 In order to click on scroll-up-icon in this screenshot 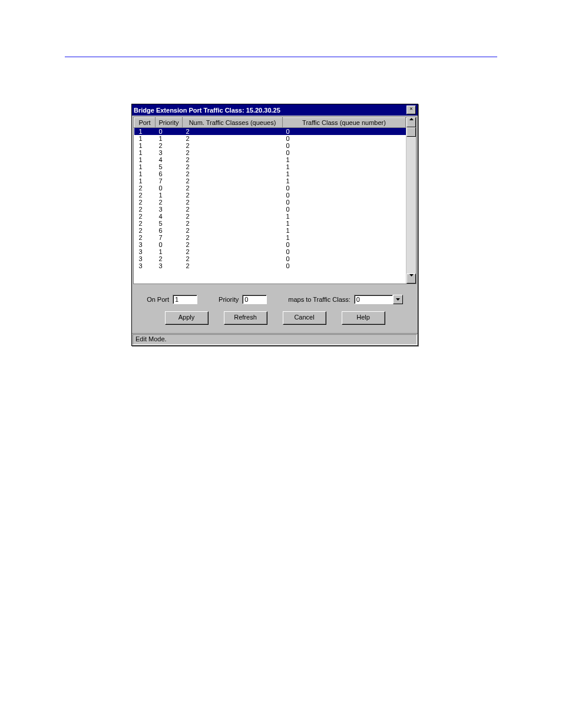, I will do `click(411, 123)`.